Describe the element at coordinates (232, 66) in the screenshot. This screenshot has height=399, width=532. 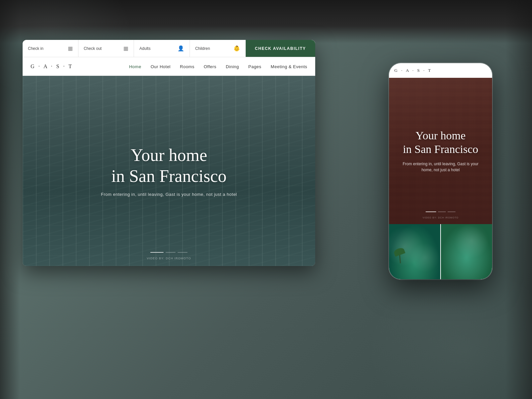
I see `nav-link-dining: Dining` at that location.